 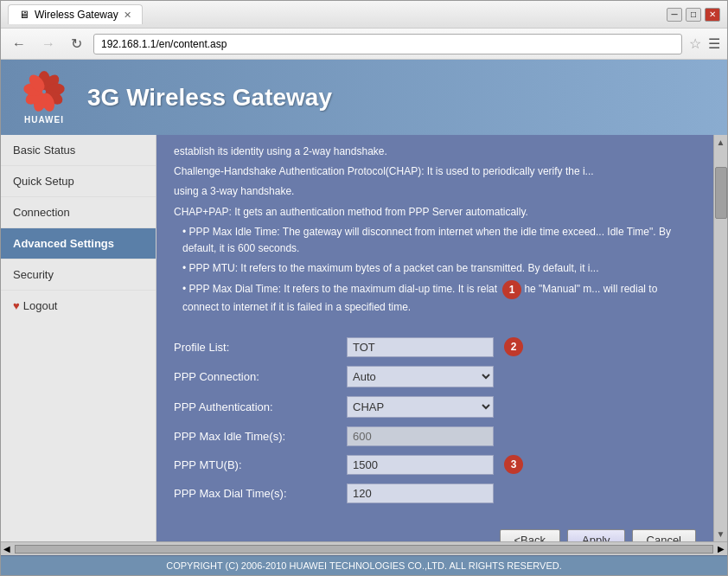 I want to click on sidebar-item-advanced-settings: Advanced Settings, so click(x=78, y=244).